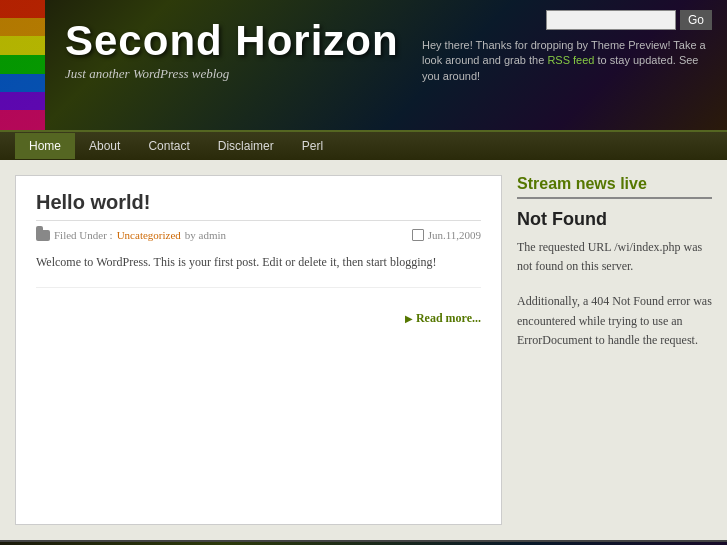  I want to click on nav-item-disclaimer: Disclaimer, so click(246, 146).